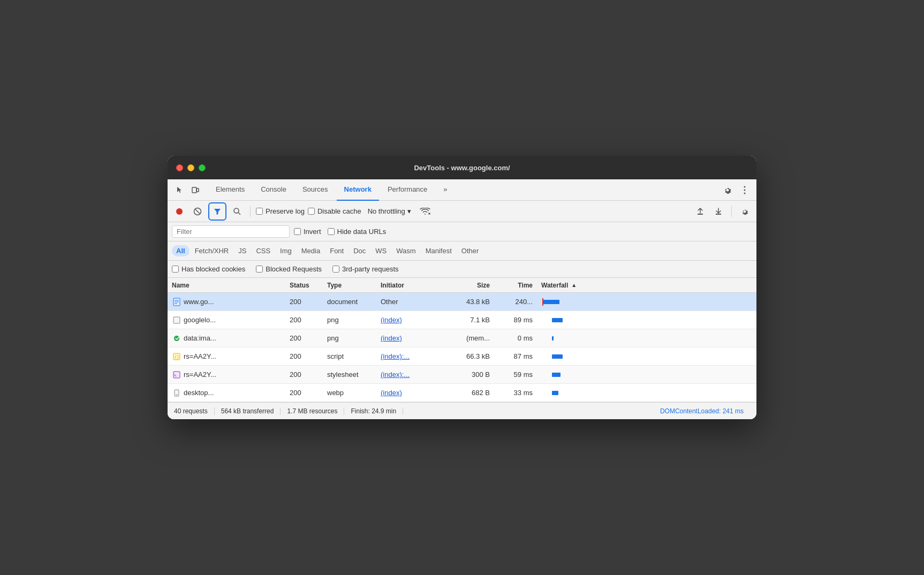  Describe the element at coordinates (191, 168) in the screenshot. I see `minimize-button` at that location.